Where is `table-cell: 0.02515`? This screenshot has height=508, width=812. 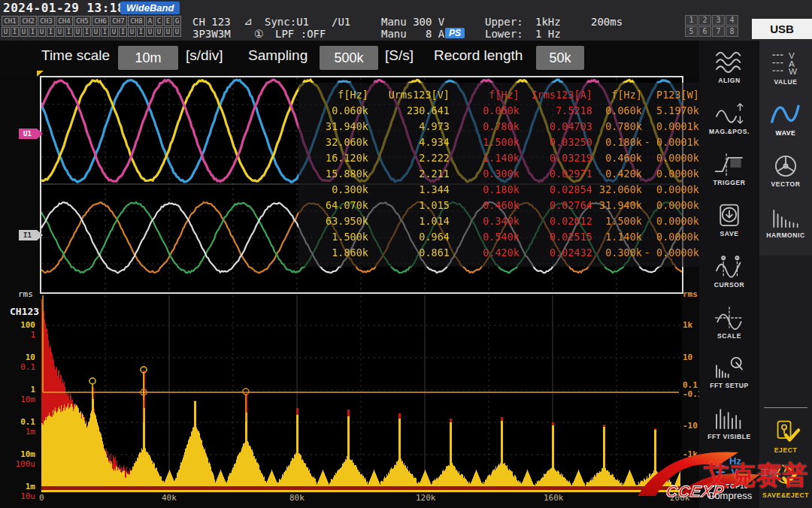 table-cell: 0.02515 is located at coordinates (556, 237).